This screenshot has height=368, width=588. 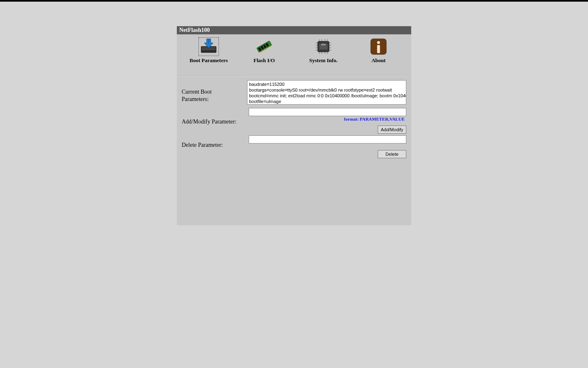 I want to click on nav-about: About, so click(x=379, y=51).